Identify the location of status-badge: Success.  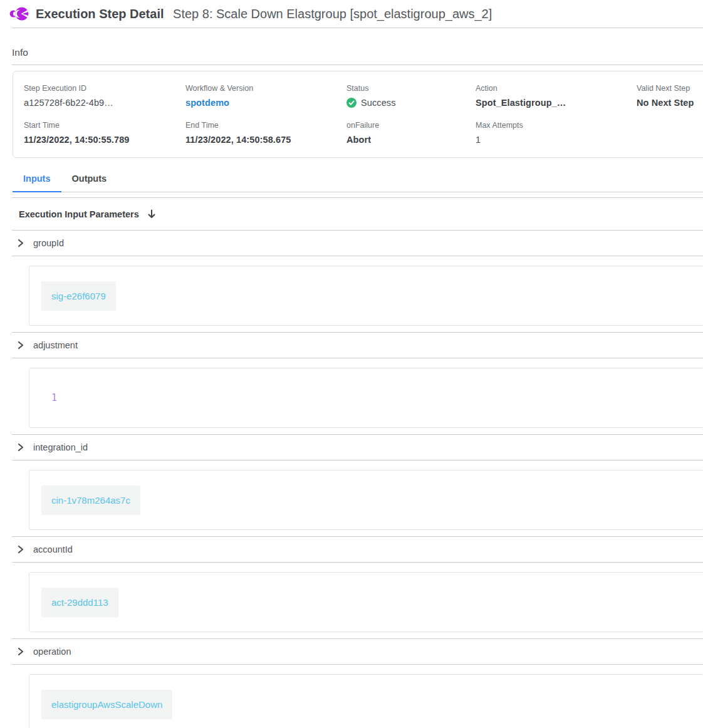
(411, 103).